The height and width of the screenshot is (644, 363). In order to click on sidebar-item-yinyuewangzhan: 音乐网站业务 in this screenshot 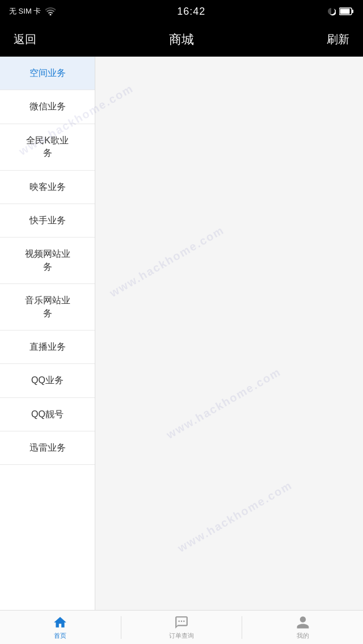, I will do `click(48, 307)`.